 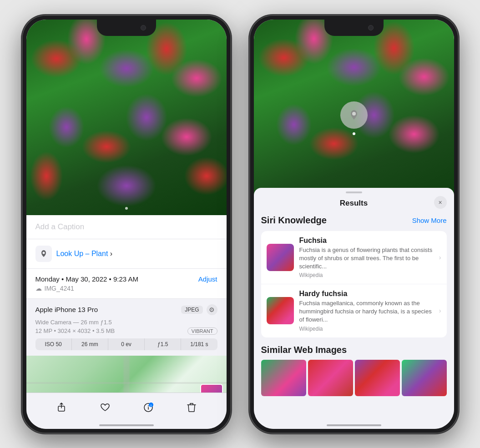 What do you see at coordinates (371, 28) in the screenshot?
I see `right-front-camera` at bounding box center [371, 28].